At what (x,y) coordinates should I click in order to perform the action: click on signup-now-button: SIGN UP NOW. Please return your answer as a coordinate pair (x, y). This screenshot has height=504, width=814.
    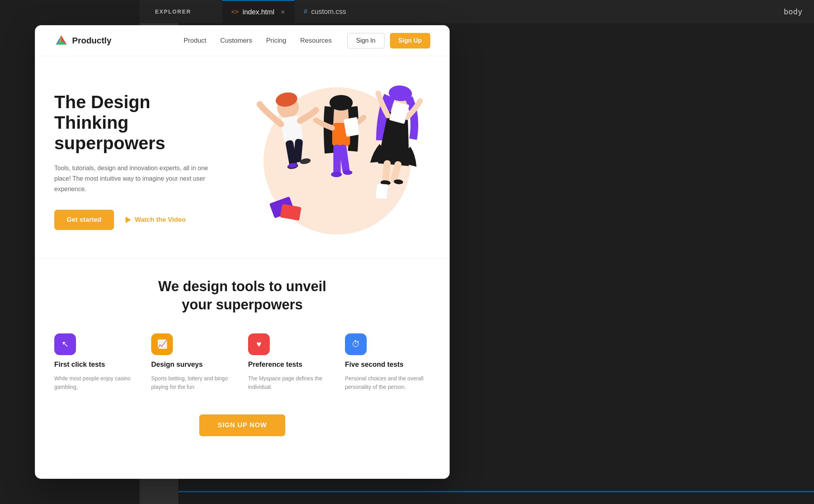
    Looking at the image, I should click on (243, 425).